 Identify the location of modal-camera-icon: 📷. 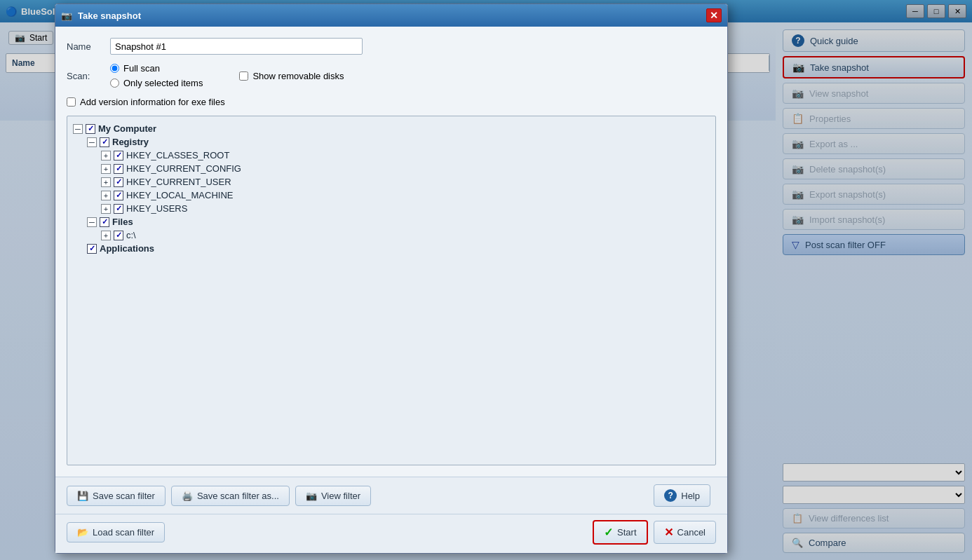
(67, 15).